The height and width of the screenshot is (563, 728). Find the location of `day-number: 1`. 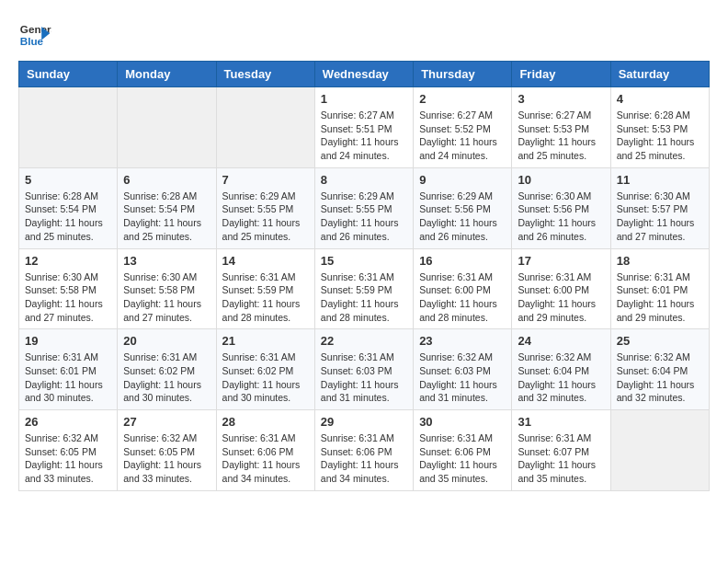

day-number: 1 is located at coordinates (364, 99).